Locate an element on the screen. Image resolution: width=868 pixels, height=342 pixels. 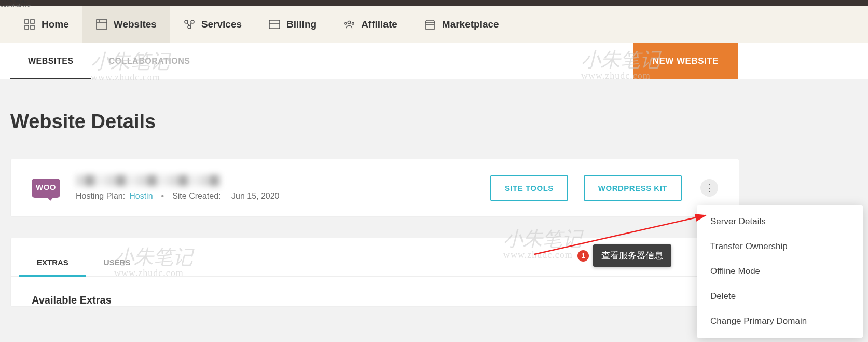
nodes-icon is located at coordinates (189, 24).